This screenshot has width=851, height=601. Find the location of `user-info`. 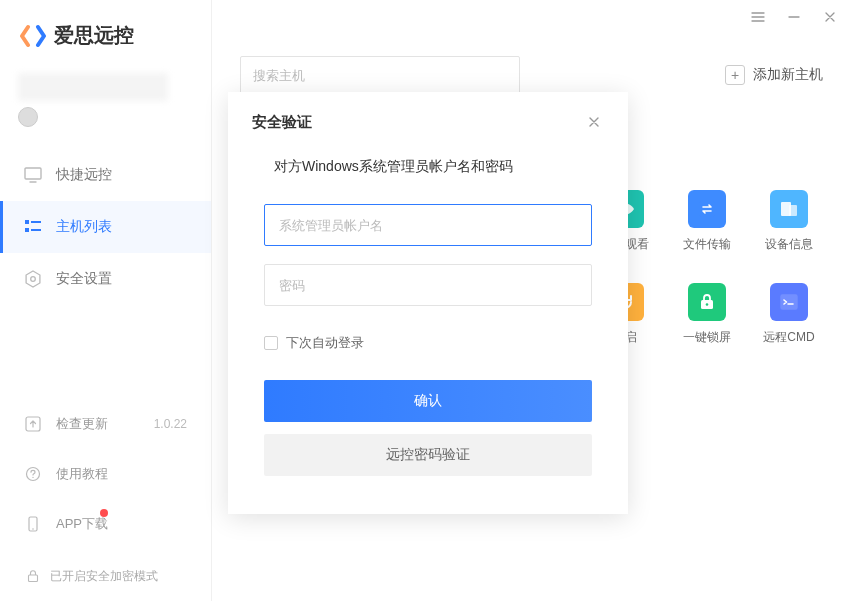

user-info is located at coordinates (106, 104).